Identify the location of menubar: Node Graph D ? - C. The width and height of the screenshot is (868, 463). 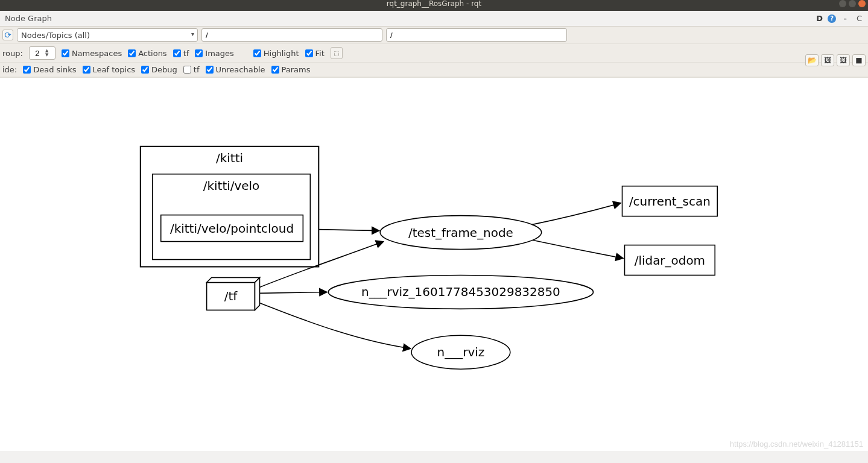
(434, 19).